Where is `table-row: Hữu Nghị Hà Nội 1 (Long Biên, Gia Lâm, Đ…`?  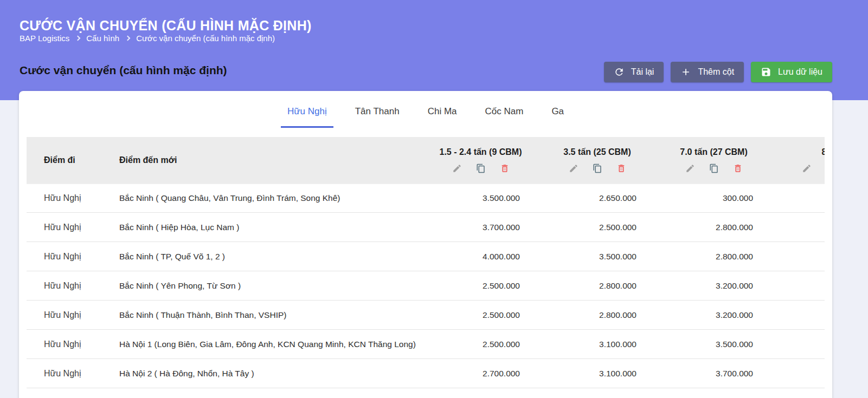 table-row: Hữu Nghị Hà Nội 1 (Long Biên, Gia Lâm, Đ… is located at coordinates (426, 344).